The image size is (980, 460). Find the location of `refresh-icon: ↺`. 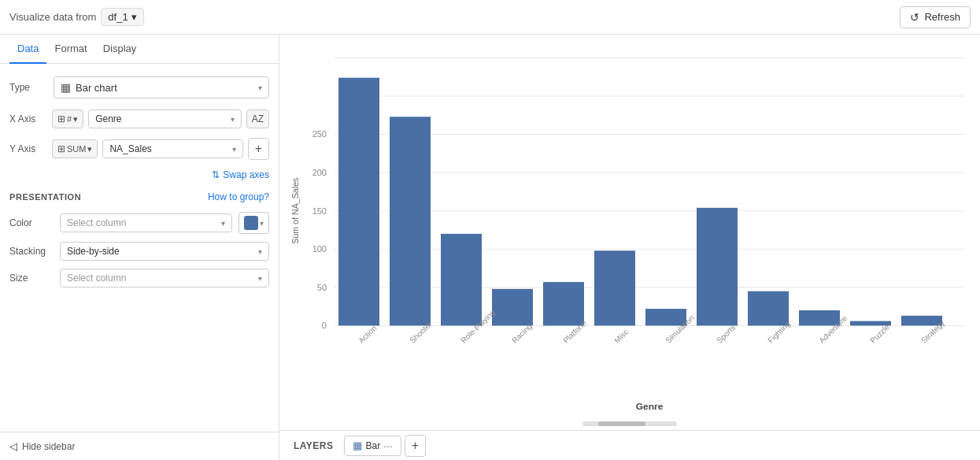

refresh-icon: ↺ is located at coordinates (915, 17).